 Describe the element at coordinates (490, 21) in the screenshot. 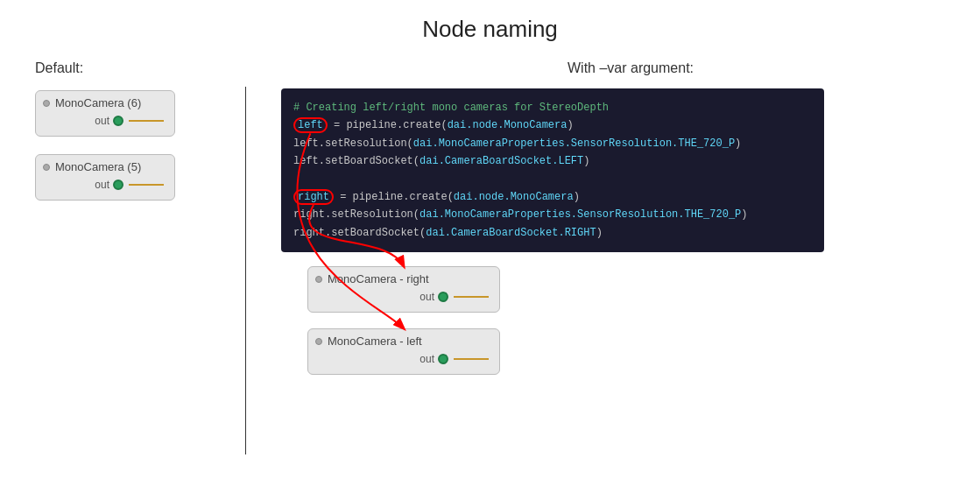

I see `page-title: Node naming` at that location.